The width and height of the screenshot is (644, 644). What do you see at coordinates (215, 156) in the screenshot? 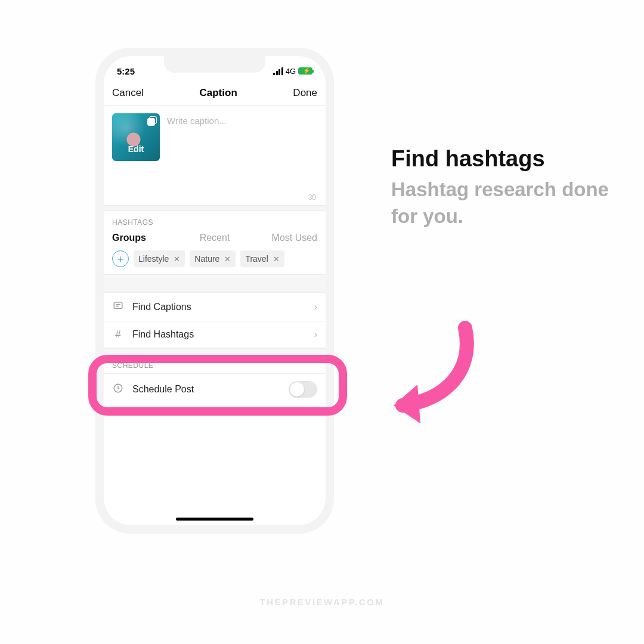
I see `caption-area: Edit Write caption... 30` at bounding box center [215, 156].